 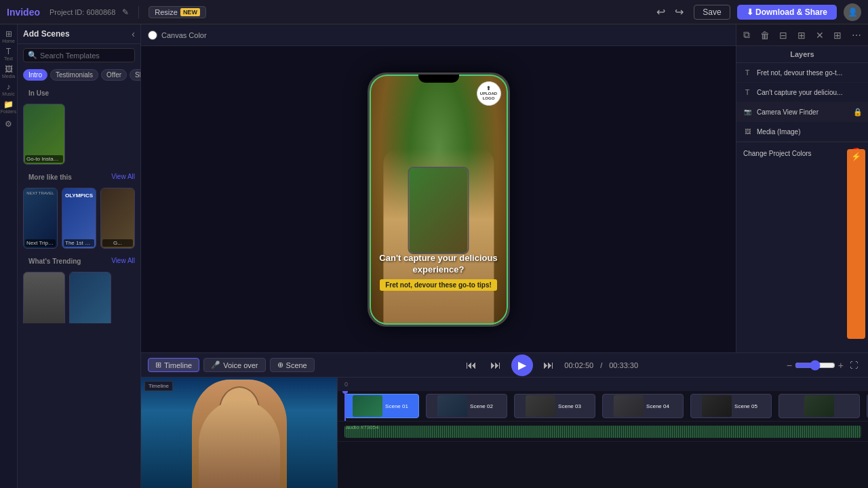 I want to click on tag-row: Intro Testimonials Offer Sli..., so click(x=79, y=75).